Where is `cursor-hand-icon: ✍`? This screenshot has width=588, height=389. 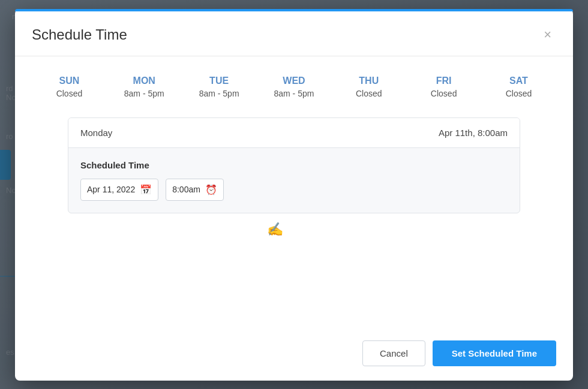
cursor-hand-icon: ✍ is located at coordinates (275, 230).